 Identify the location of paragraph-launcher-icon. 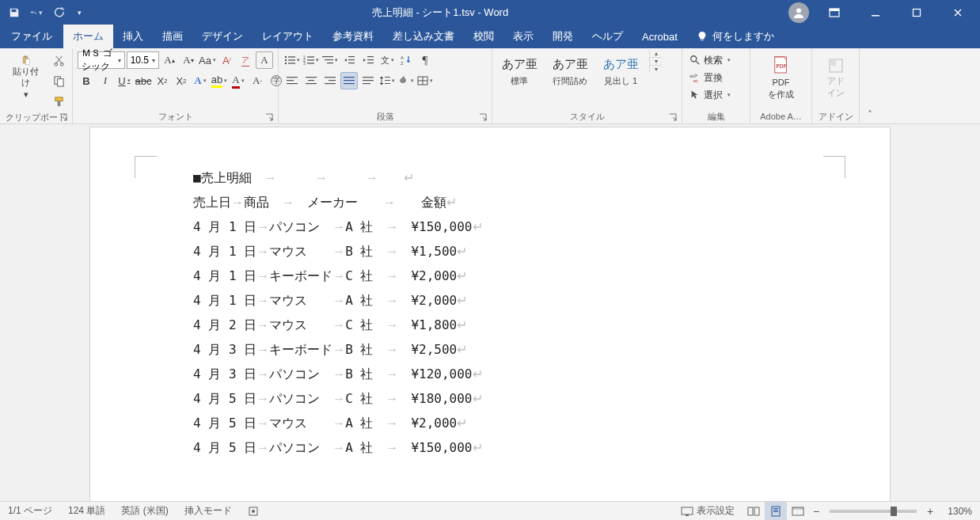
(484, 118).